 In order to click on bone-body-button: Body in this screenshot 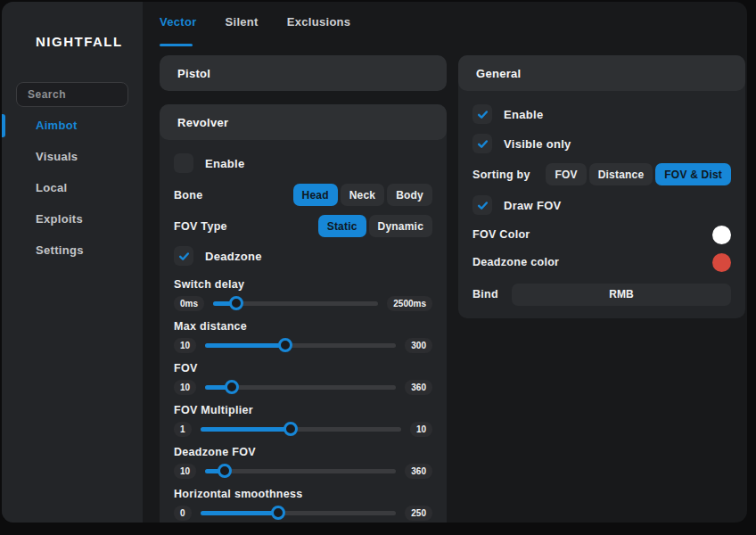, I will do `click(410, 194)`.